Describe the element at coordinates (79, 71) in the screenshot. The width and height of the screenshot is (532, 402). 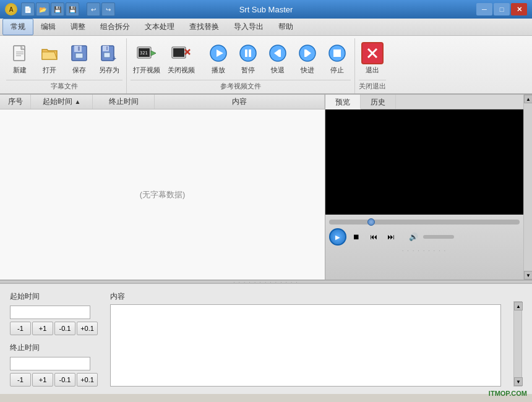
I see `save-label: 保存` at that location.